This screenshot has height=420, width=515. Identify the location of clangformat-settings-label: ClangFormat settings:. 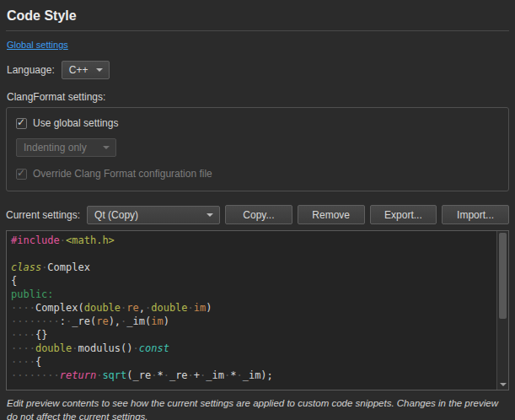
(258, 97).